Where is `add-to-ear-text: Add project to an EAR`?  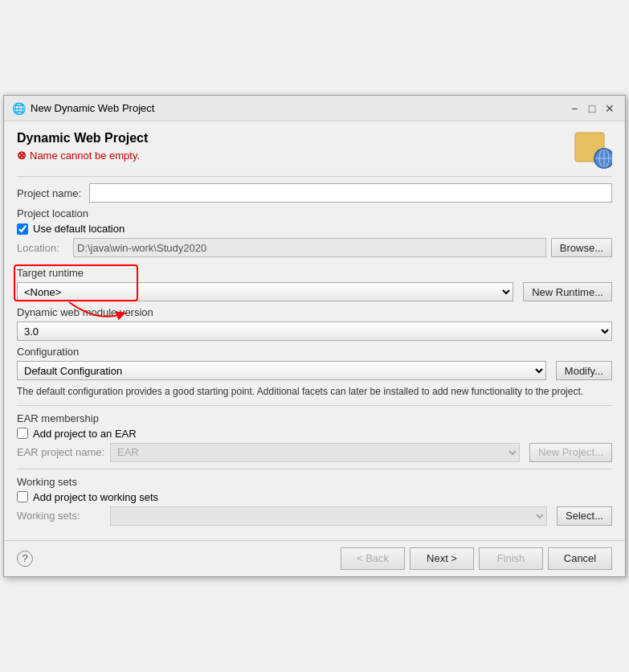 add-to-ear-text: Add project to an EAR is located at coordinates (85, 434).